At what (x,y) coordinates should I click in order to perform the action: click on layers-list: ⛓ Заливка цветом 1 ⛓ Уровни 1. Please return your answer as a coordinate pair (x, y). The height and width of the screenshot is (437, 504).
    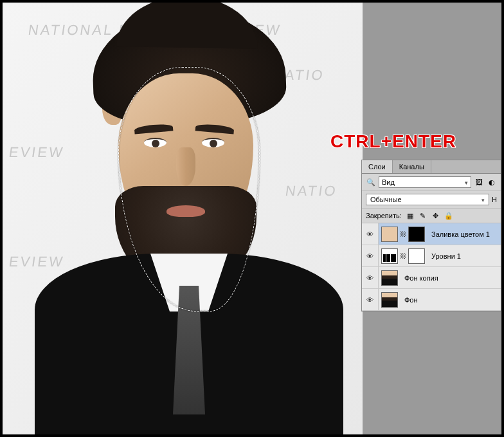
    Looking at the image, I should click on (431, 267).